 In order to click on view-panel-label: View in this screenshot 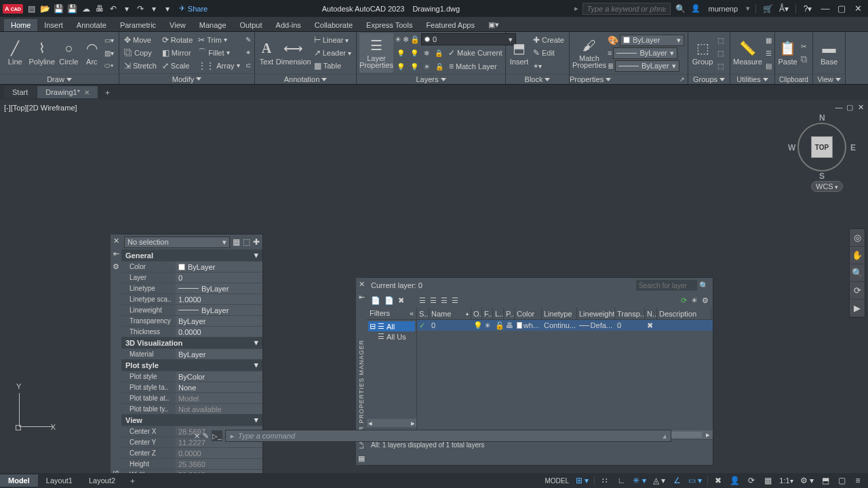, I will do `click(829, 79)`.